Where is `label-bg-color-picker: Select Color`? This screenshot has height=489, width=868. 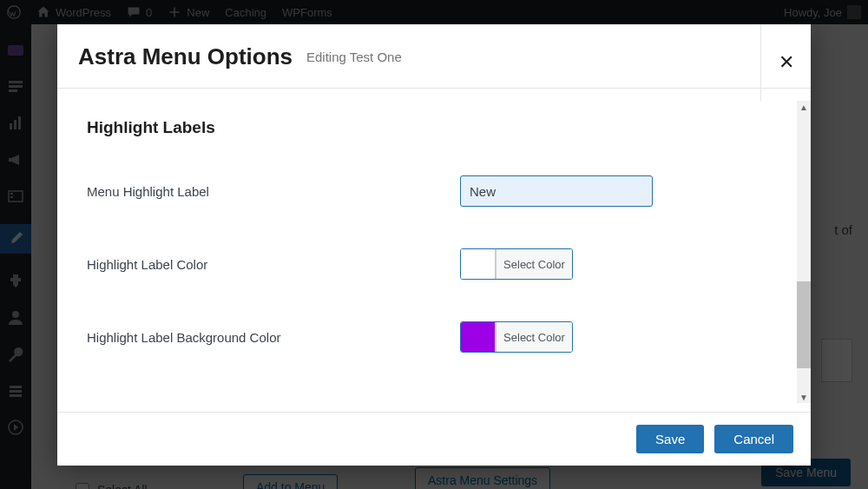 label-bg-color-picker: Select Color is located at coordinates (516, 337).